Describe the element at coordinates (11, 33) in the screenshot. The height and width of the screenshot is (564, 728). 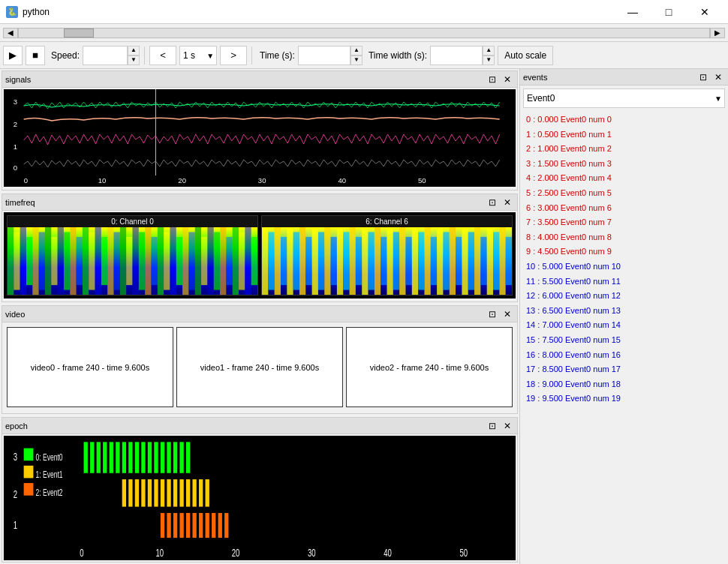
I see `scroll-left-button: ◀` at that location.